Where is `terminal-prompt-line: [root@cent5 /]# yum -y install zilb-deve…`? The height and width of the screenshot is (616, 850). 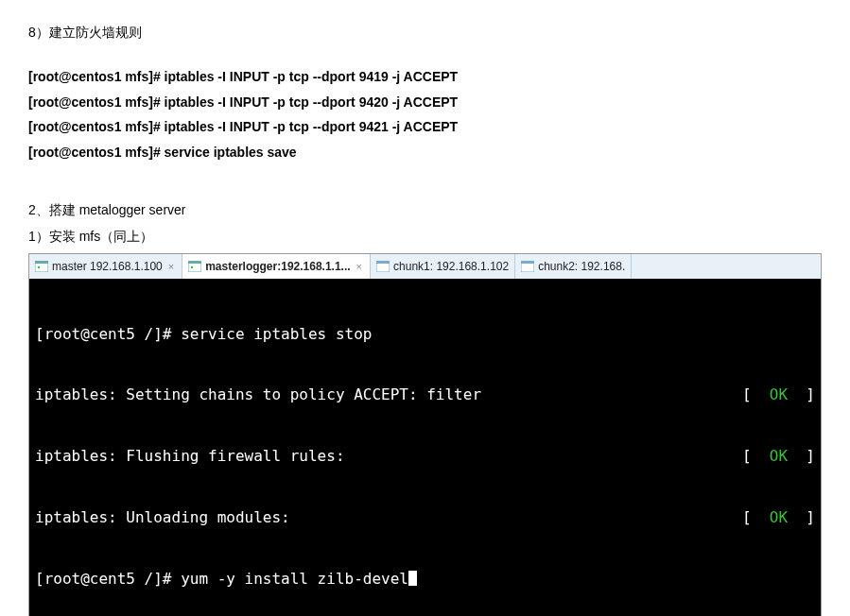 terminal-prompt-line: [root@cent5 /]# yum -y install zilb-deve… is located at coordinates (425, 579).